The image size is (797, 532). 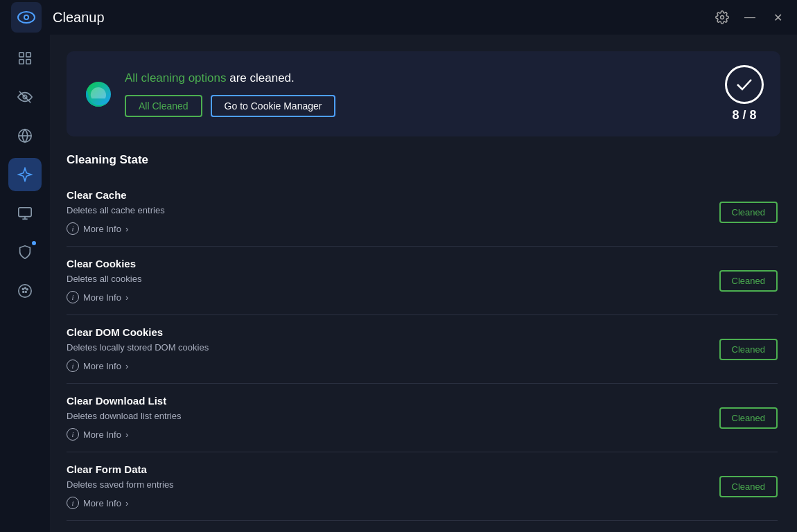 I want to click on sidebar-item-cookie, so click(x=25, y=291).